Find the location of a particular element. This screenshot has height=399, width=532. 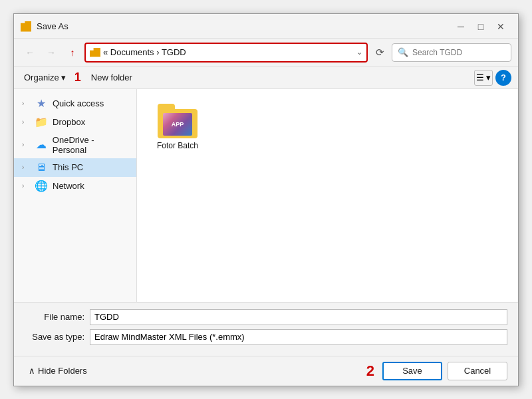

refresh-button: ⟳ is located at coordinates (380, 53).